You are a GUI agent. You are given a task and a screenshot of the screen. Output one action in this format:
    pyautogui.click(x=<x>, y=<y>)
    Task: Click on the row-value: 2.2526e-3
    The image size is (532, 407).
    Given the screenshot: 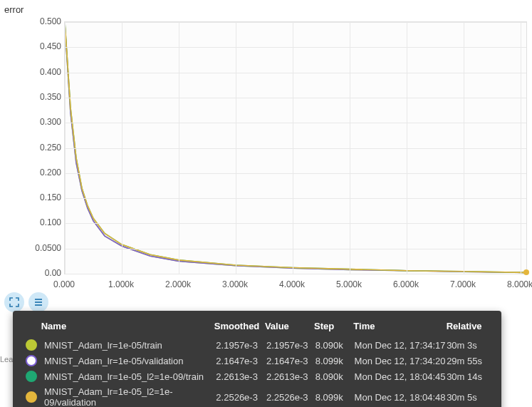 What is the action you would take?
    pyautogui.click(x=291, y=398)
    